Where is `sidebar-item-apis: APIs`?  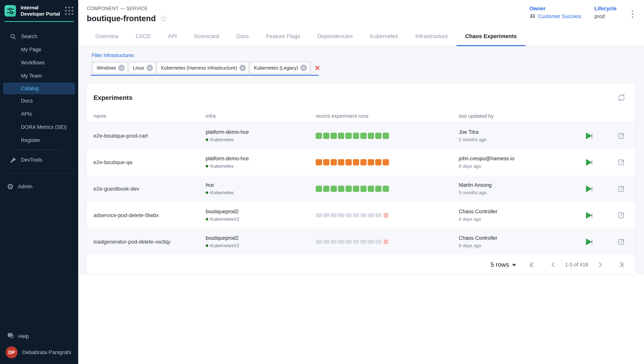
sidebar-item-apis: APIs is located at coordinates (39, 114).